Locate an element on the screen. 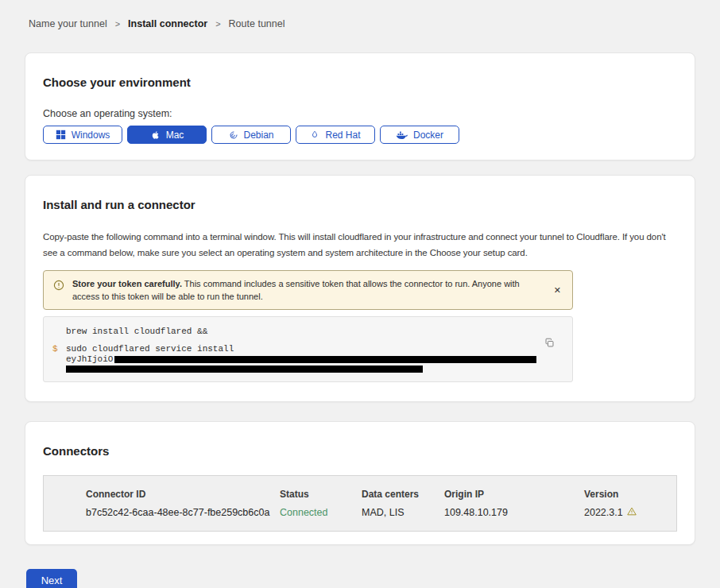  connector-data-centers-value: MAD, LIS is located at coordinates (403, 513).